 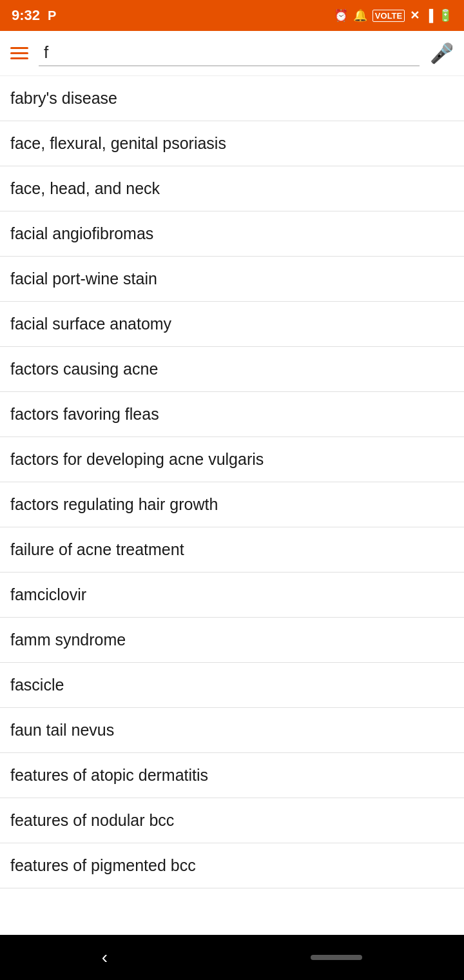 What do you see at coordinates (52, 15) in the screenshot?
I see `status-carrier: P` at bounding box center [52, 15].